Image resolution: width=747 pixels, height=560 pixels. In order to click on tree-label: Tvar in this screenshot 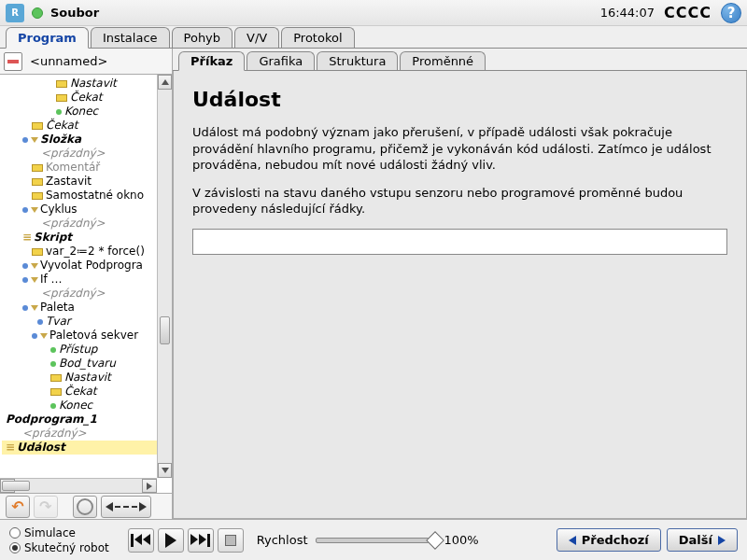, I will do `click(58, 321)`.